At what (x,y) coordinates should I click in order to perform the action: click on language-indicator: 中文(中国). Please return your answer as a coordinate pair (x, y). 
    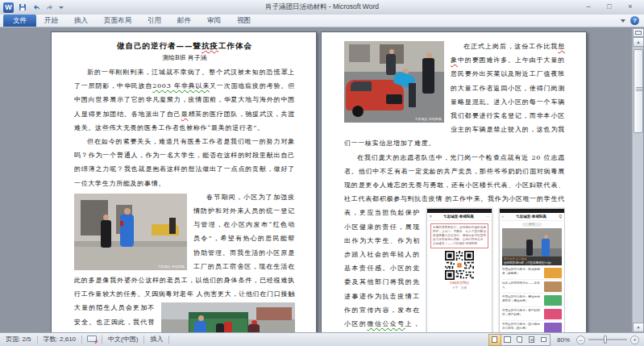
    Looking at the image, I should click on (123, 340).